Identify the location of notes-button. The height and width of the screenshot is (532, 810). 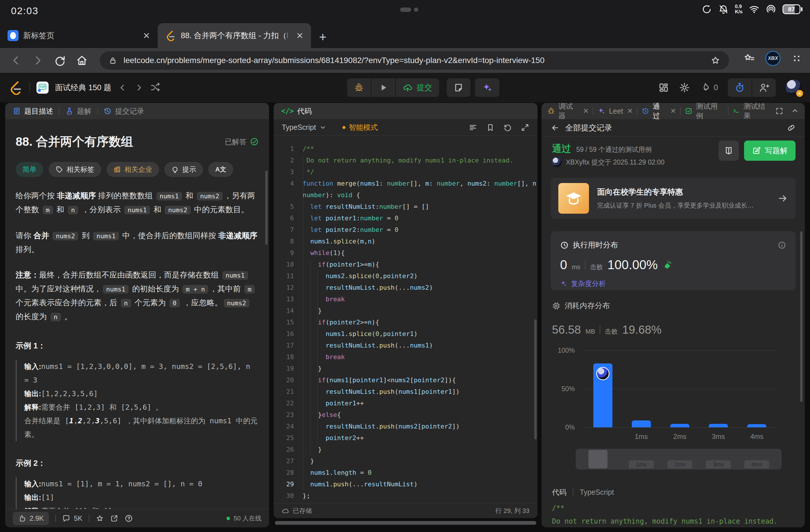
(458, 88).